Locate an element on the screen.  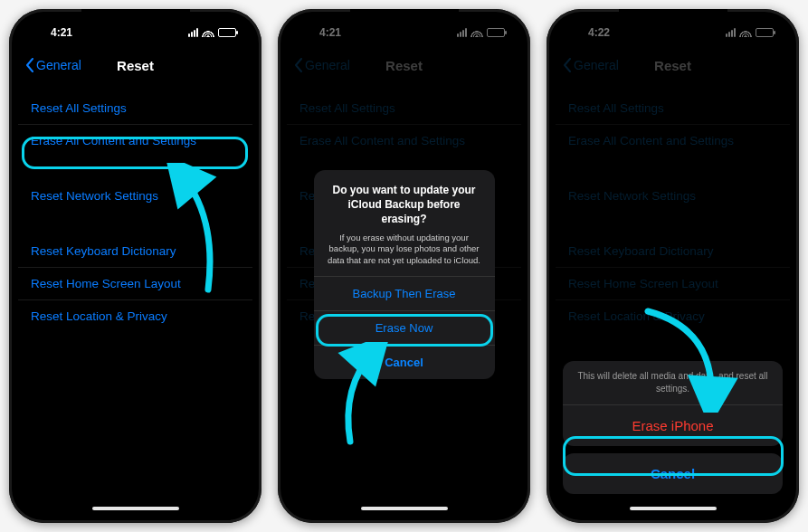
alert-title: Do you want to update your iCloud Backup… is located at coordinates (404, 204).